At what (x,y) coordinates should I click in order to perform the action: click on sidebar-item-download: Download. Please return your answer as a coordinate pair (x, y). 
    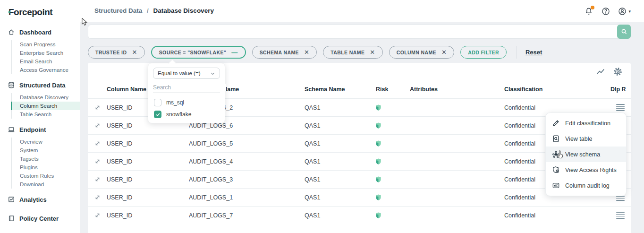
    Looking at the image, I should click on (46, 184).